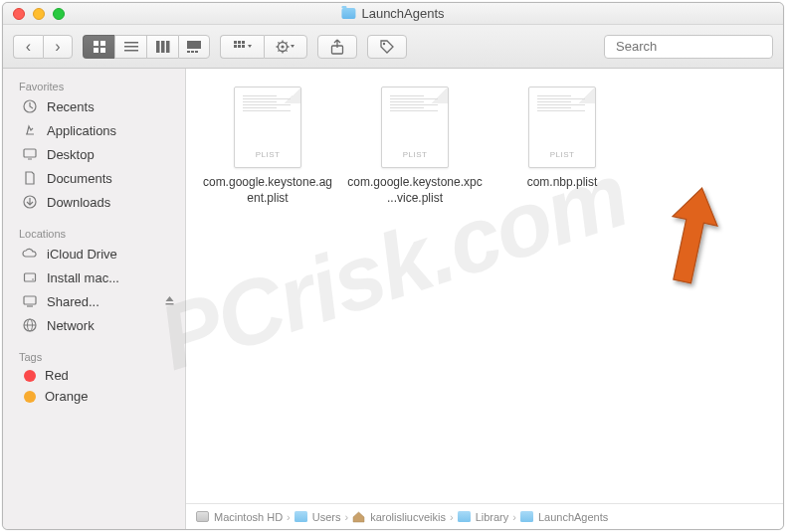 This screenshot has height=532, width=786. What do you see at coordinates (318, 517) in the screenshot?
I see `path-item: Users` at bounding box center [318, 517].